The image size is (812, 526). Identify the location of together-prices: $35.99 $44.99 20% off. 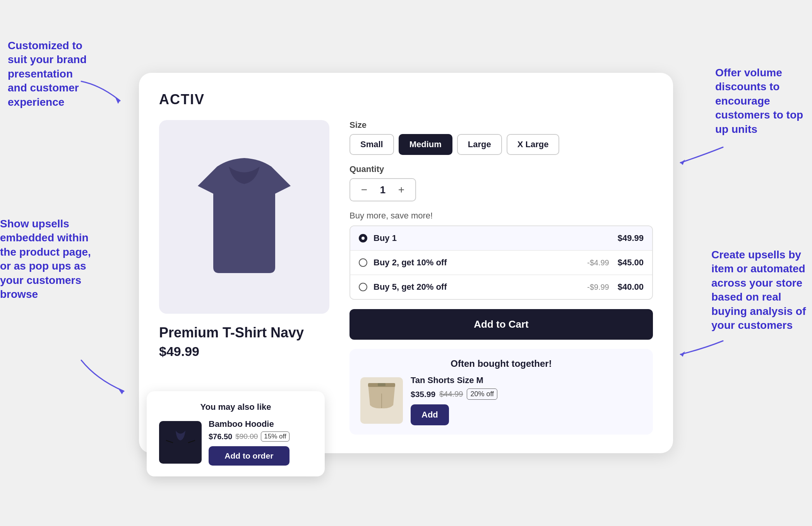
(526, 394).